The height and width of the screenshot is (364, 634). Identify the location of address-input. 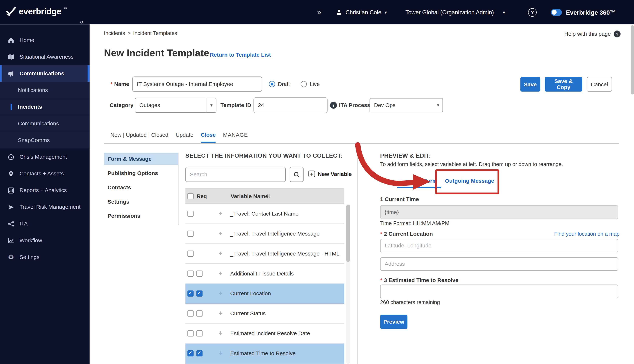
(499, 264).